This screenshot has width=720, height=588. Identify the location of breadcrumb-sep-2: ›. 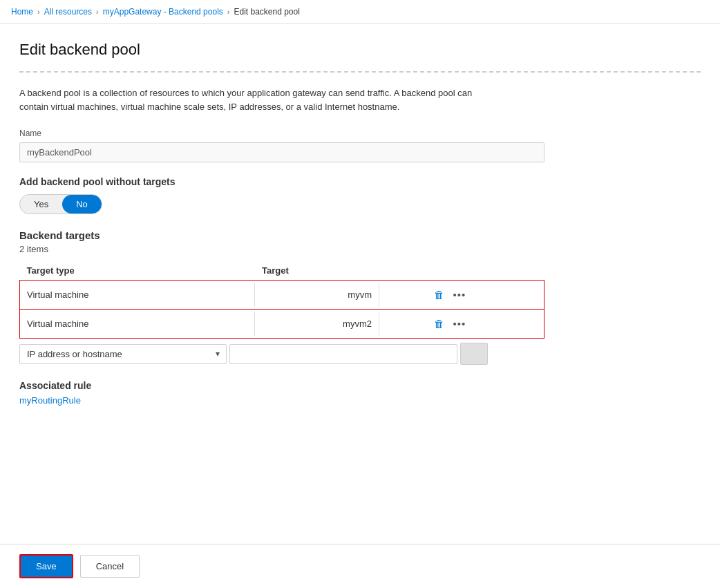
(97, 12).